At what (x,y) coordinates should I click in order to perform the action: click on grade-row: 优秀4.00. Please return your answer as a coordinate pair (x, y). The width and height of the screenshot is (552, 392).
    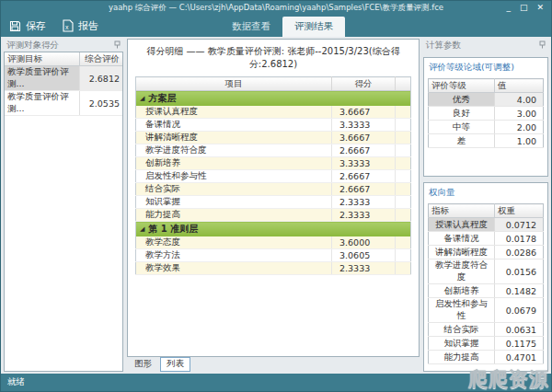
    Looking at the image, I should click on (486, 99).